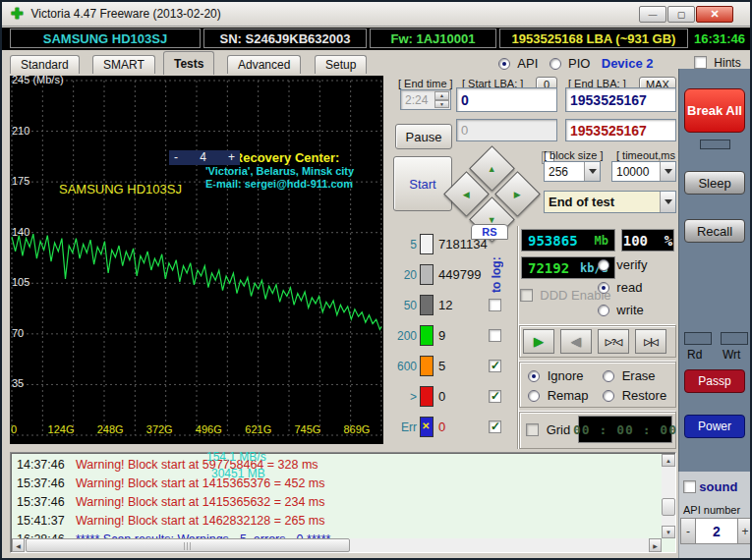  What do you see at coordinates (700, 63) in the screenshot?
I see `hints-checkbox` at bounding box center [700, 63].